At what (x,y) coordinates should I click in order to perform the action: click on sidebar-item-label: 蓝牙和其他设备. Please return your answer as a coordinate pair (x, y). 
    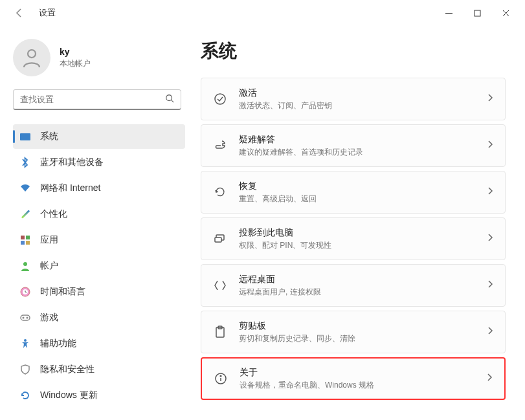
    Looking at the image, I should click on (72, 162).